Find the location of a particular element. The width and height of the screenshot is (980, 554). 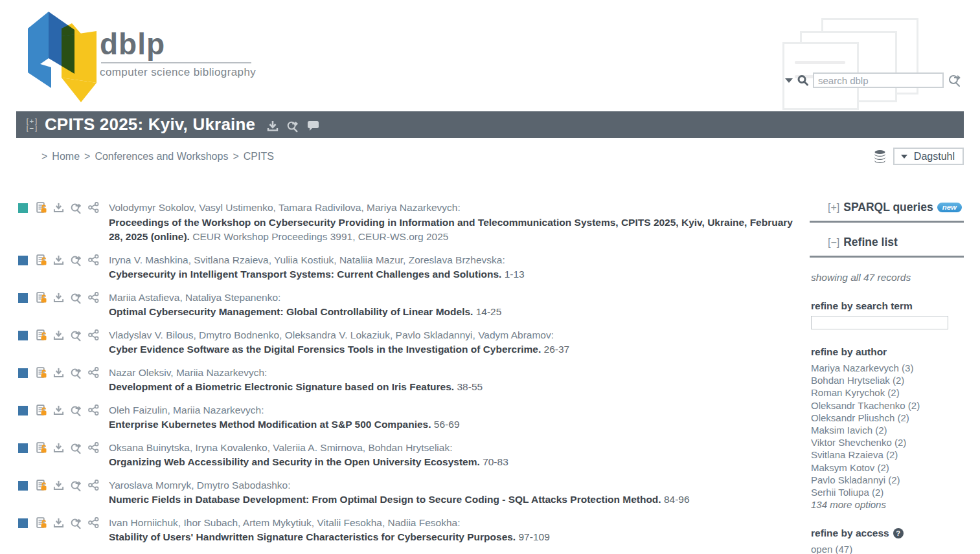

author-link: Vasyl Ustimenko is located at coordinates (236, 207).